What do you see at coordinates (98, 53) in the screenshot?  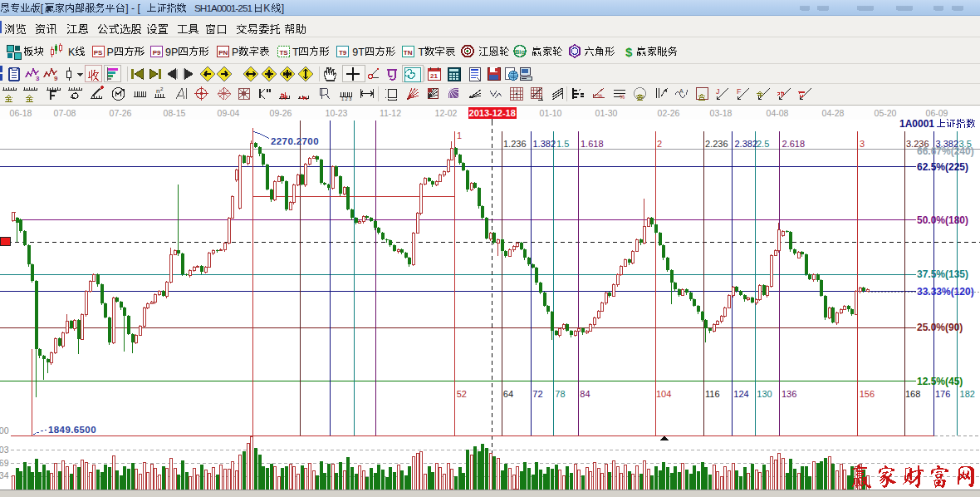 I see `svg-text: PS` at bounding box center [98, 53].